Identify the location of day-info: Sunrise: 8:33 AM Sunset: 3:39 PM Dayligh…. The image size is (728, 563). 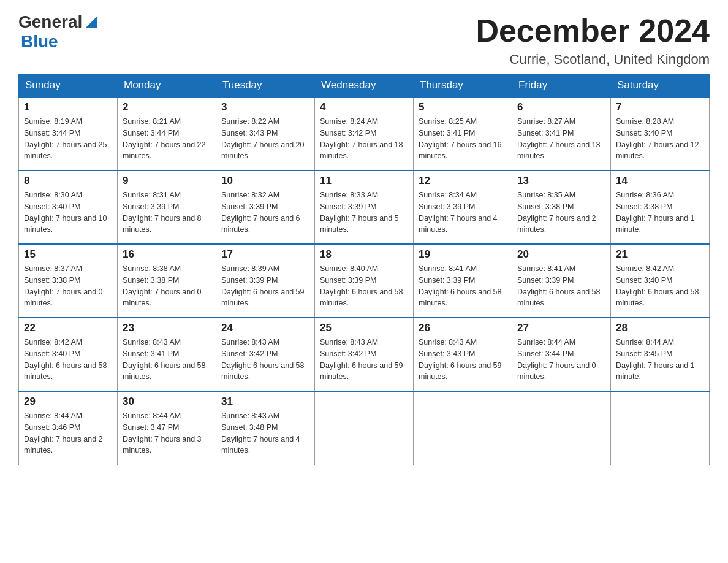
(364, 212).